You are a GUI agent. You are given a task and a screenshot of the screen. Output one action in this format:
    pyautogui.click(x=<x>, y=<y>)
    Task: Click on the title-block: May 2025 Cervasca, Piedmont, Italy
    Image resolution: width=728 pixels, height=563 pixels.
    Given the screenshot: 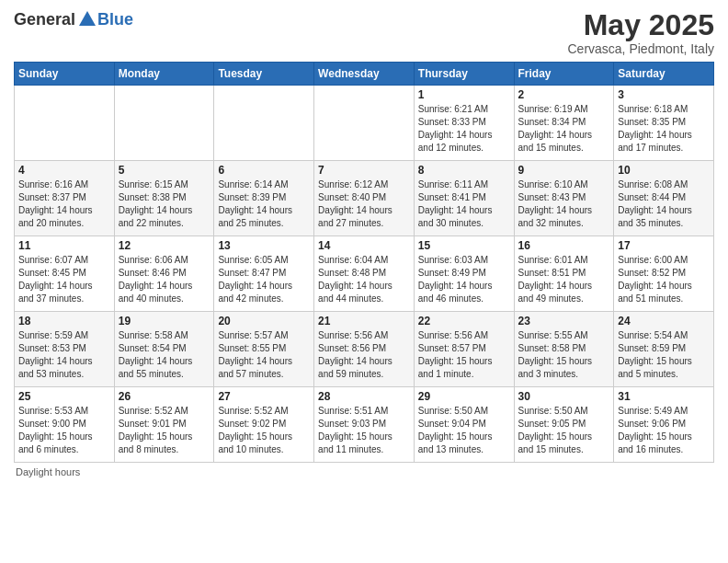 What is the action you would take?
    pyautogui.click(x=641, y=33)
    